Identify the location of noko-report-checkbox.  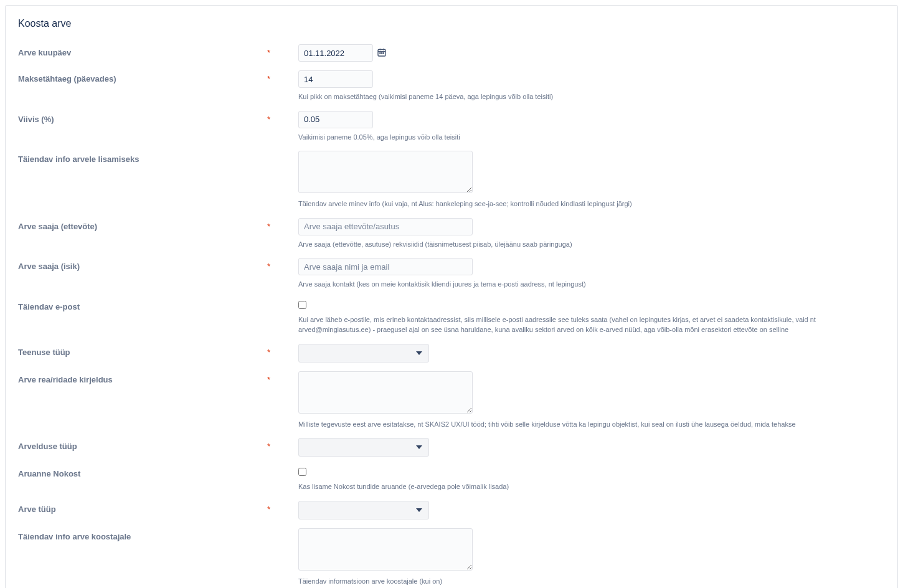
(303, 472).